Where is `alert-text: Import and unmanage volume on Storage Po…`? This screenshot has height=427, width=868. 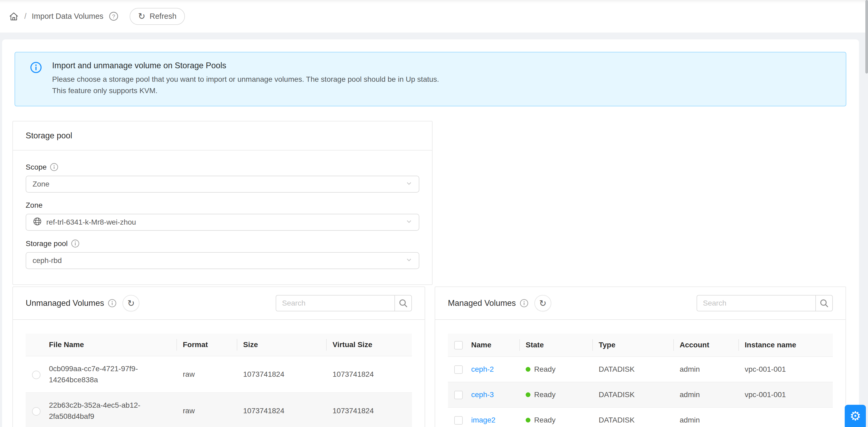
alert-text: Import and unmanage volume on Storage Po… is located at coordinates (246, 79).